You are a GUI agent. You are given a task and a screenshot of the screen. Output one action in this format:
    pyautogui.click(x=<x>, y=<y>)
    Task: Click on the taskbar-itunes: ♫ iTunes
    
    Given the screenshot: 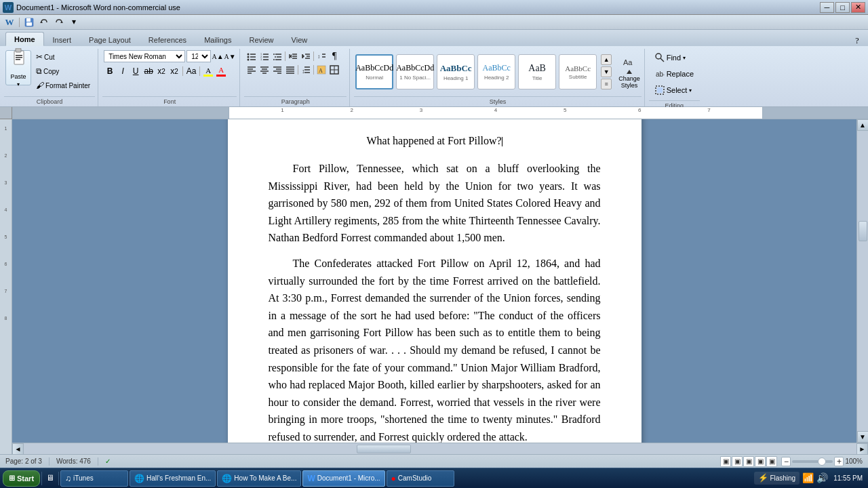 What is the action you would take?
    pyautogui.click(x=94, y=479)
    